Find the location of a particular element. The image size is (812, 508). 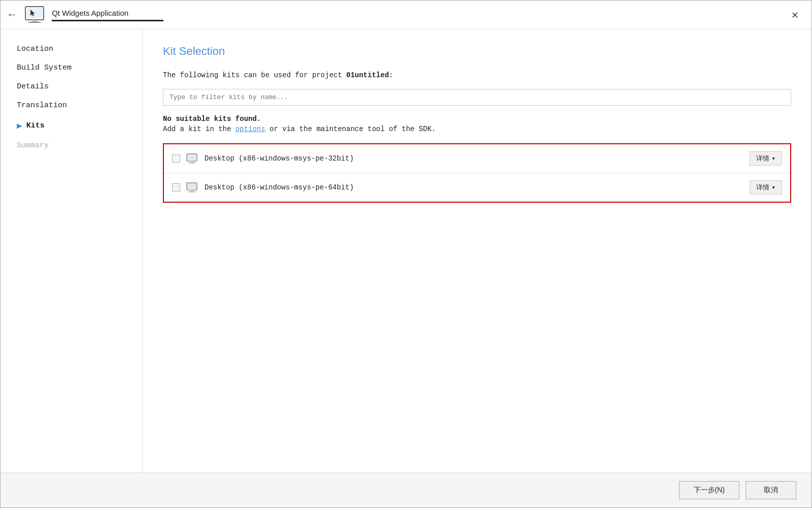

build-system-label: Build System is located at coordinates (44, 68).